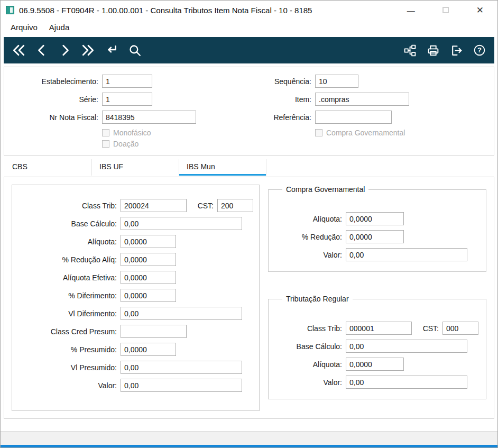  I want to click on vl-presumido-label: Vl Presumido:, so click(67, 368).